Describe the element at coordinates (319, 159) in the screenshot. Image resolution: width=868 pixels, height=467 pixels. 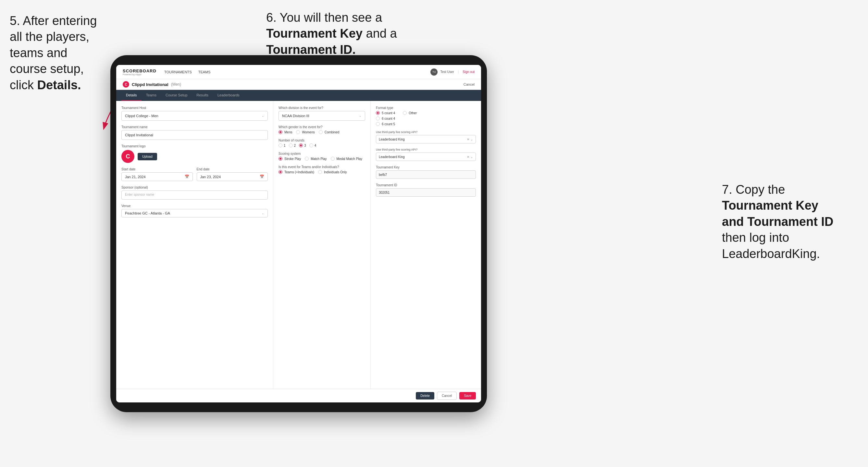
I see `scoring-match-label: Match Play` at that location.